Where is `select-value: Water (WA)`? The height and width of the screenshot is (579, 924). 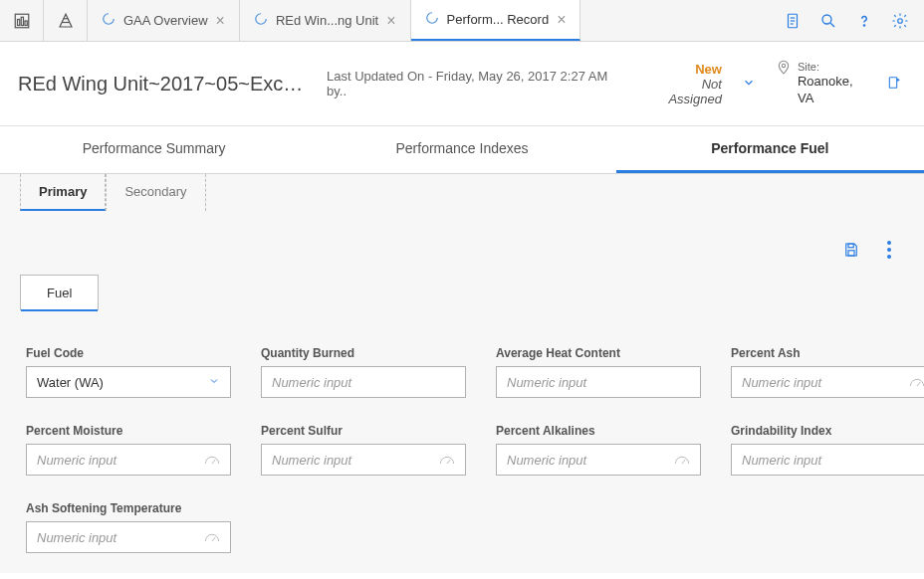
select-value: Water (WA) is located at coordinates (122, 382).